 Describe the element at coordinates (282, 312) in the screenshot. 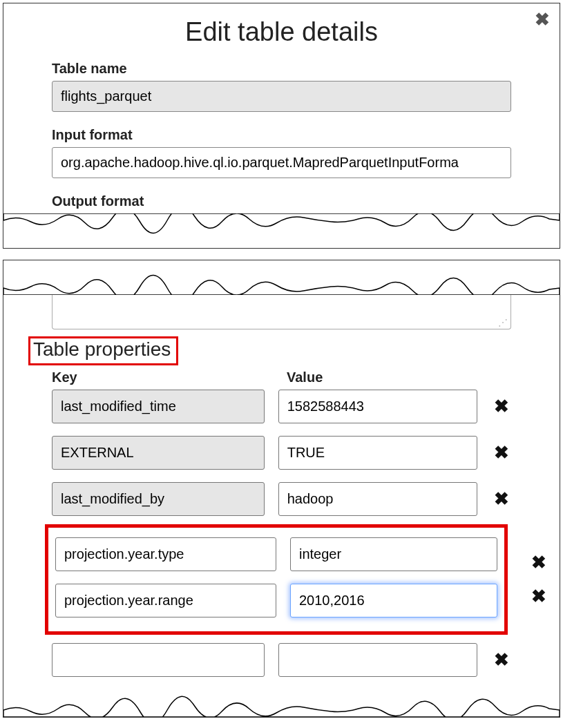

I see `textarea-stub: ⋰` at that location.